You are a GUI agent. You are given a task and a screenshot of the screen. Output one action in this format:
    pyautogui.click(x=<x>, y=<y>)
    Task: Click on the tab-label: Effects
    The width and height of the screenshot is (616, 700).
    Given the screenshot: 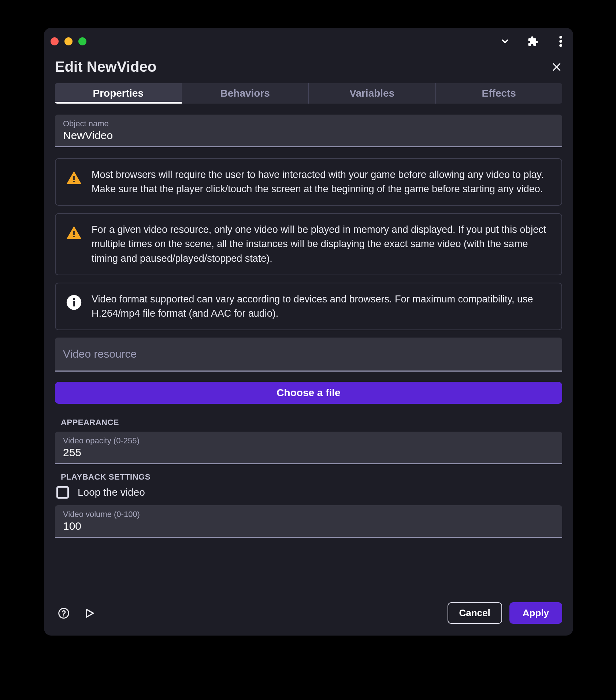 What is the action you would take?
    pyautogui.click(x=499, y=93)
    